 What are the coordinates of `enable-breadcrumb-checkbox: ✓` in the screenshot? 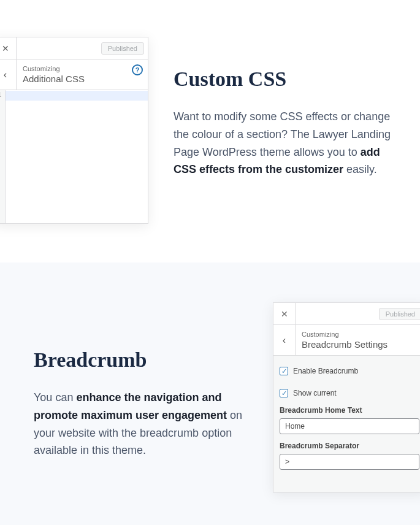 It's located at (284, 371).